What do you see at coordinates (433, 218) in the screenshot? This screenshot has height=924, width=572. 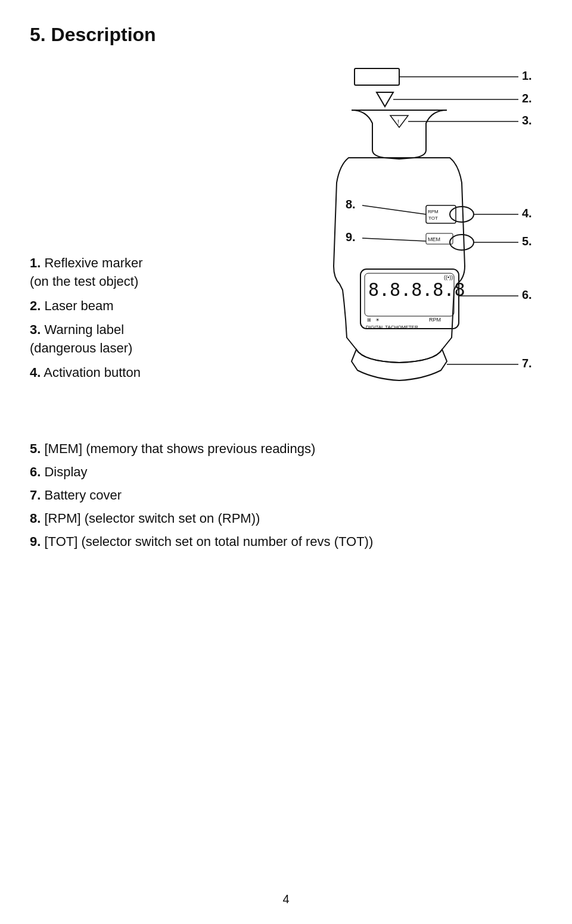 I see `svg-text: TOT` at bounding box center [433, 218].